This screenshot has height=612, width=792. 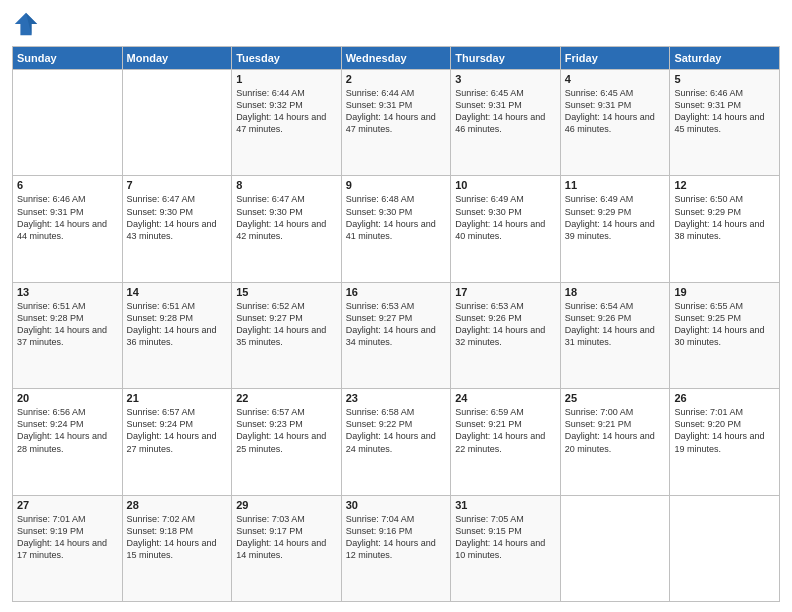 What do you see at coordinates (396, 335) in the screenshot?
I see `calendar-cell: 16Sunrise: 6:53 AM Sunset: 9:27 PM Dayli…` at bounding box center [396, 335].